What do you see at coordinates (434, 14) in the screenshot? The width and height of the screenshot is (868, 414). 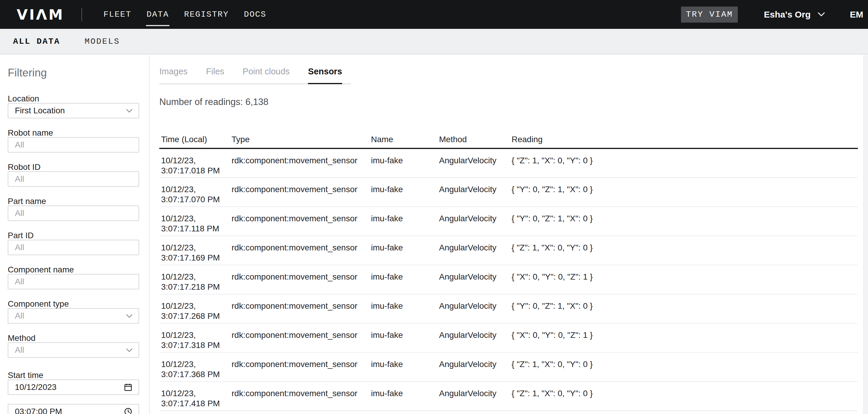 I see `top-nav: VIΛM FLEET DATA REGISTRY DOCS TRY VIAM E…` at bounding box center [434, 14].